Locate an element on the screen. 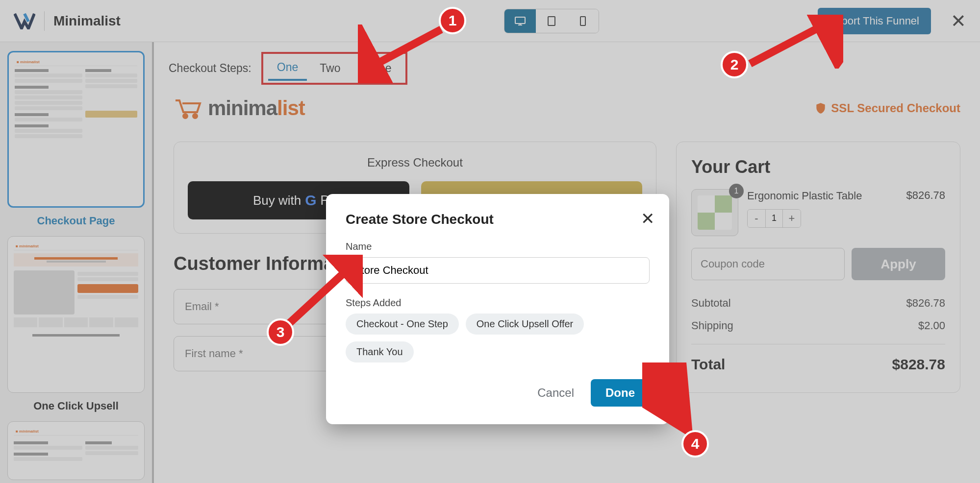 Image resolution: width=980 pixels, height=483 pixels. modal-title: Create Store Checkout is located at coordinates (498, 219).